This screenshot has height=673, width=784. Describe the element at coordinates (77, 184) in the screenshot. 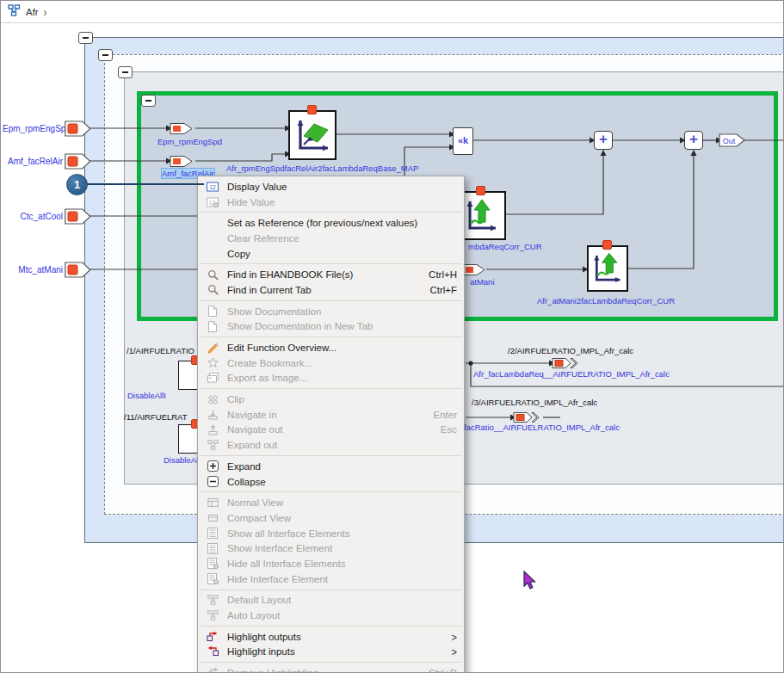

I see `callout-badge: 1` at that location.